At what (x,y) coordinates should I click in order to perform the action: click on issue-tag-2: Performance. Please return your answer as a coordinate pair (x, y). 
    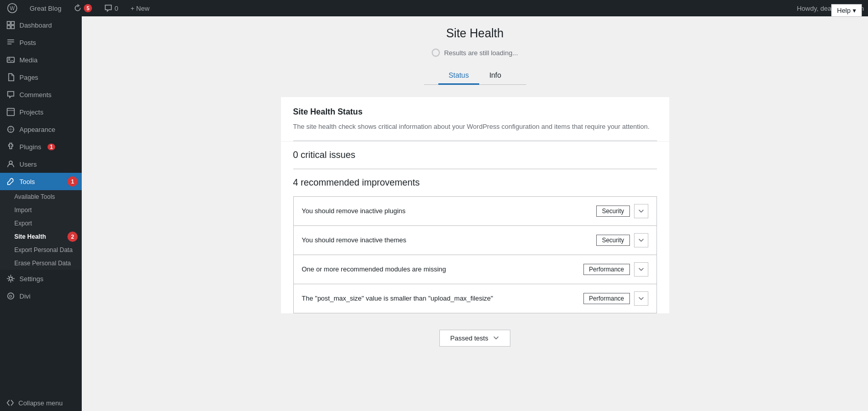
    Looking at the image, I should click on (607, 269).